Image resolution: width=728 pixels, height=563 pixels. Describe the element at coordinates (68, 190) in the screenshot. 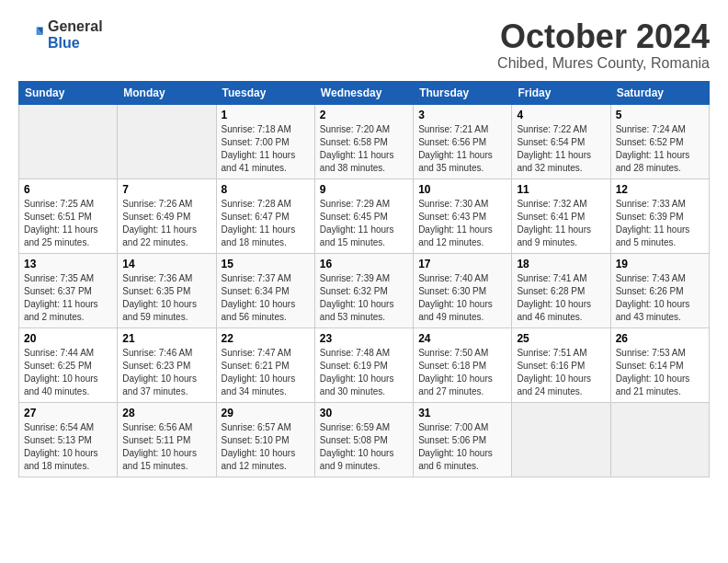

I see `day-number: 6` at that location.